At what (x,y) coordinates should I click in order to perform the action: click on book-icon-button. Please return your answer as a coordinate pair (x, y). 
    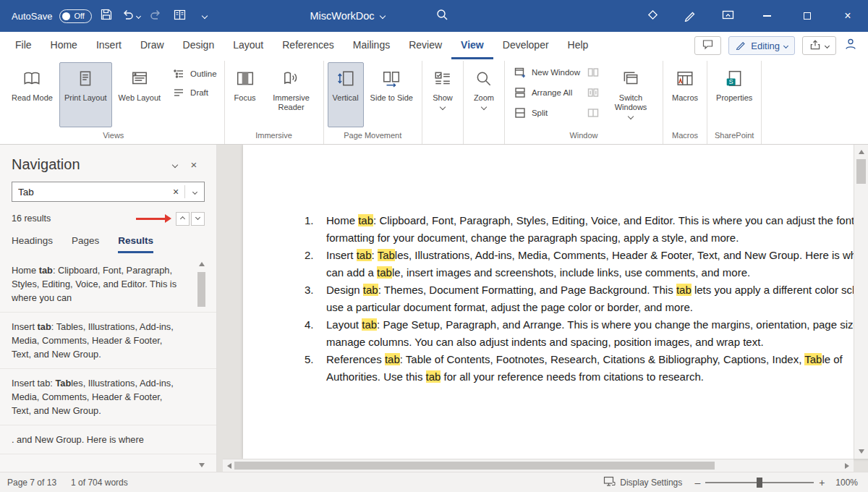
    Looking at the image, I should click on (180, 16).